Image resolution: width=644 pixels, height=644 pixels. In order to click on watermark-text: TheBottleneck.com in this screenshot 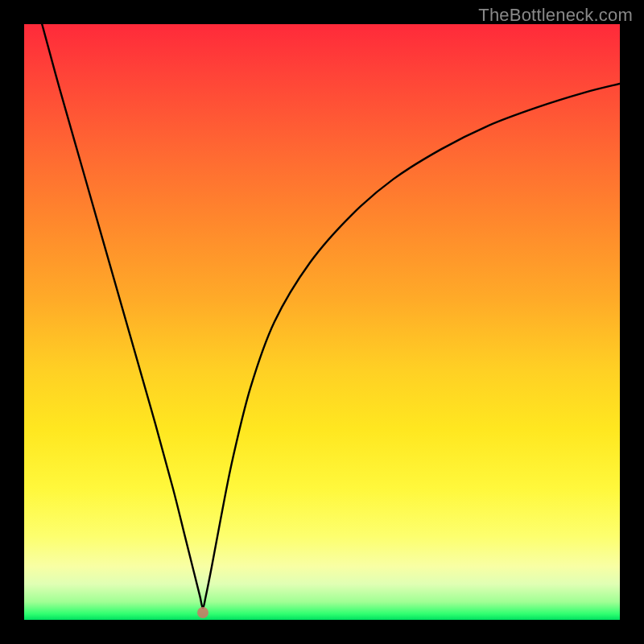, I will do `click(555, 15)`.